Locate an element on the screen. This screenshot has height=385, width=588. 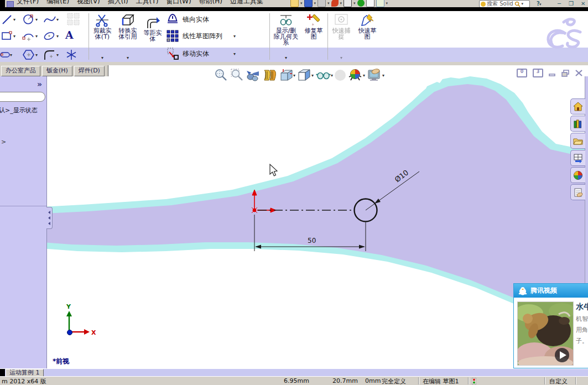
close-button: ✕ is located at coordinates (583, 3).